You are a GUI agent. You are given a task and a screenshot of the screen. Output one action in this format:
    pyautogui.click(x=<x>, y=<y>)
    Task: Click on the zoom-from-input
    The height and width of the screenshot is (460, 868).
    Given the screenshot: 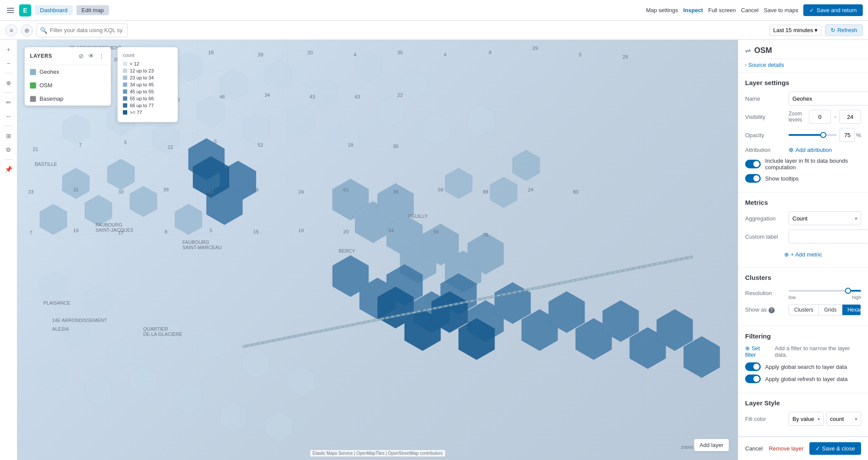 What is the action you would take?
    pyautogui.click(x=820, y=117)
    